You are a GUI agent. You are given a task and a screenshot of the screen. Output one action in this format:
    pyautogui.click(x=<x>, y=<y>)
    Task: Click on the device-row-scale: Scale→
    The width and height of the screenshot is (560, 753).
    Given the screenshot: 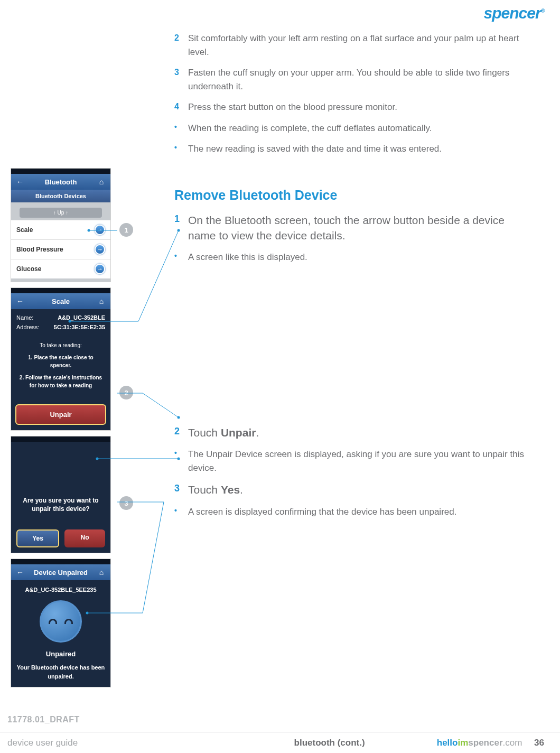 What is the action you would take?
    pyautogui.click(x=61, y=229)
    